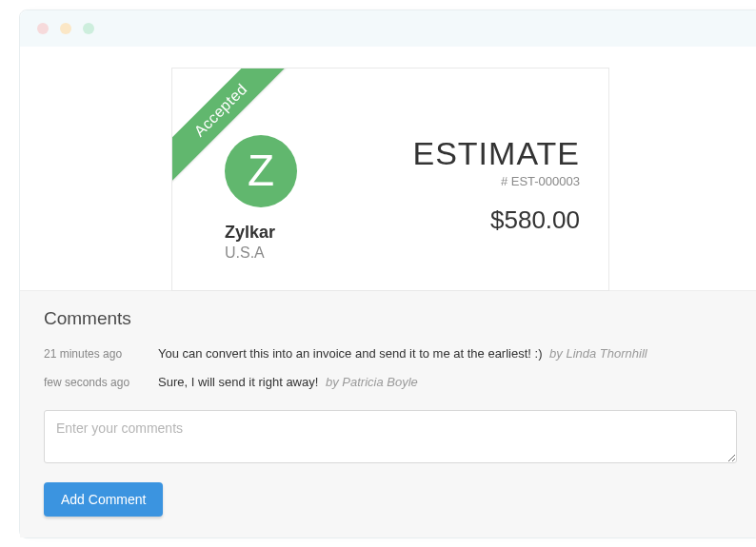 Image resolution: width=756 pixels, height=547 pixels. I want to click on logo-letter: Z, so click(261, 170).